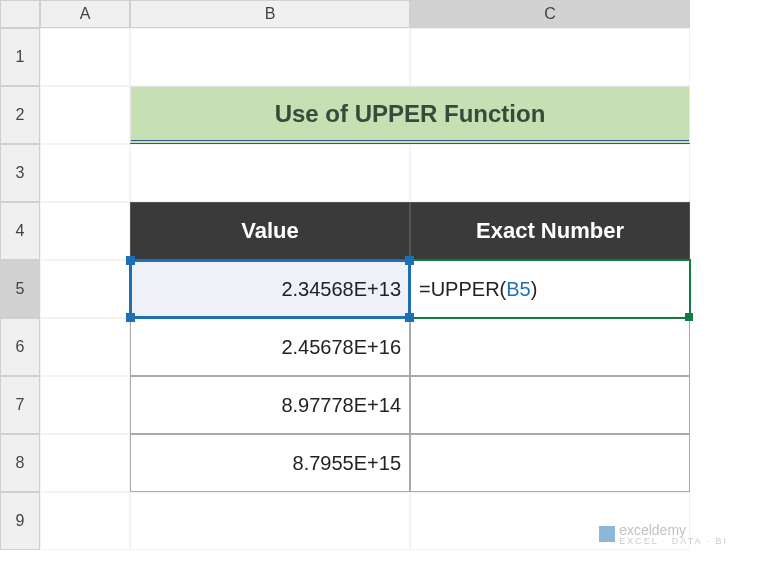 Image resolution: width=768 pixels, height=576 pixels. Describe the element at coordinates (270, 57) in the screenshot. I see `cell-b1` at that location.